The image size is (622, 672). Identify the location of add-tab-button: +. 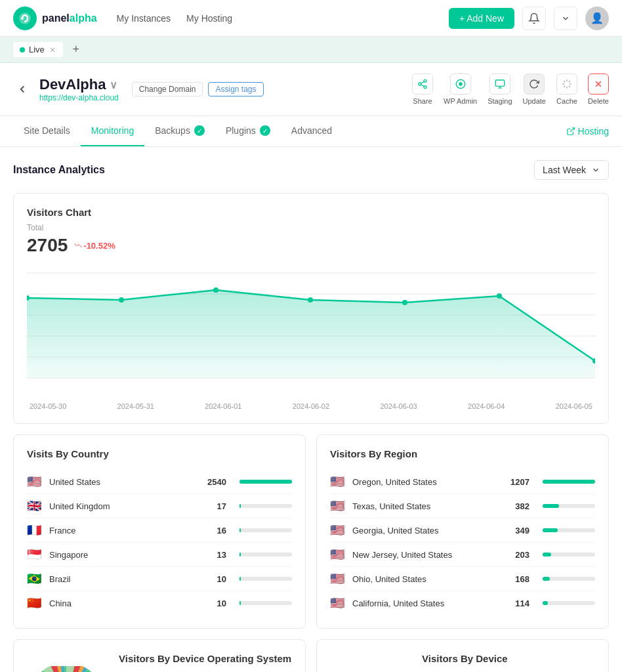
(76, 50).